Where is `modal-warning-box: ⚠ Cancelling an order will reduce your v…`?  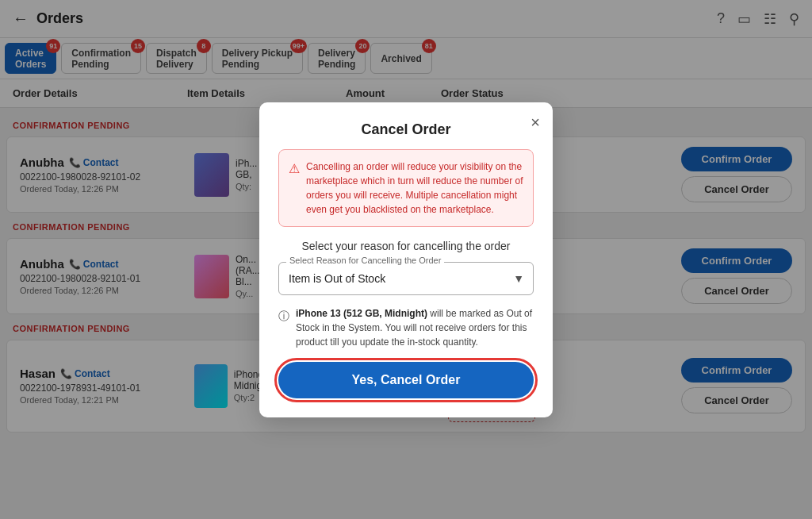 modal-warning-box: ⚠ Cancelling an order will reduce your v… is located at coordinates (406, 188).